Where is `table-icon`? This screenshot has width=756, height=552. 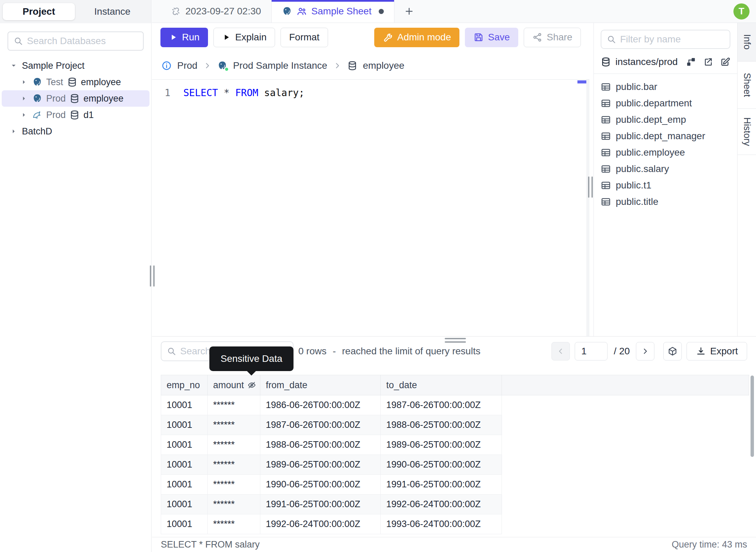
table-icon is located at coordinates (606, 169).